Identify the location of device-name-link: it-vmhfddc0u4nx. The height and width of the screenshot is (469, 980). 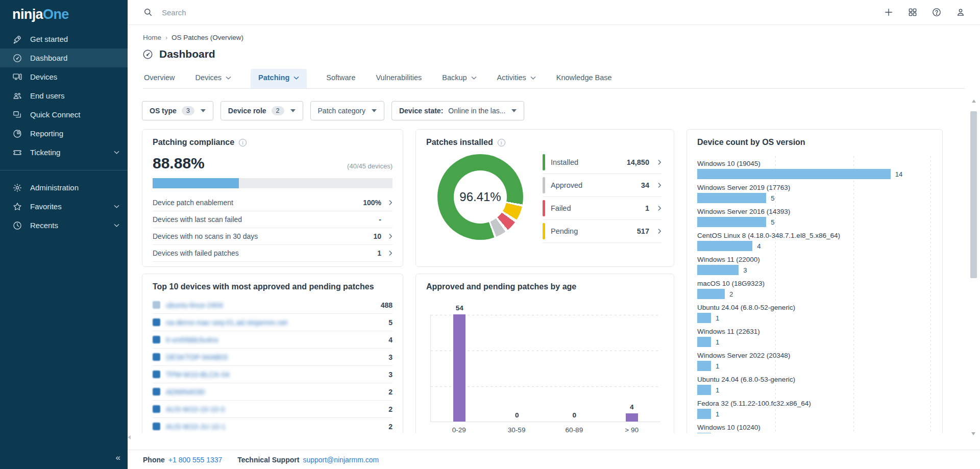
(192, 340).